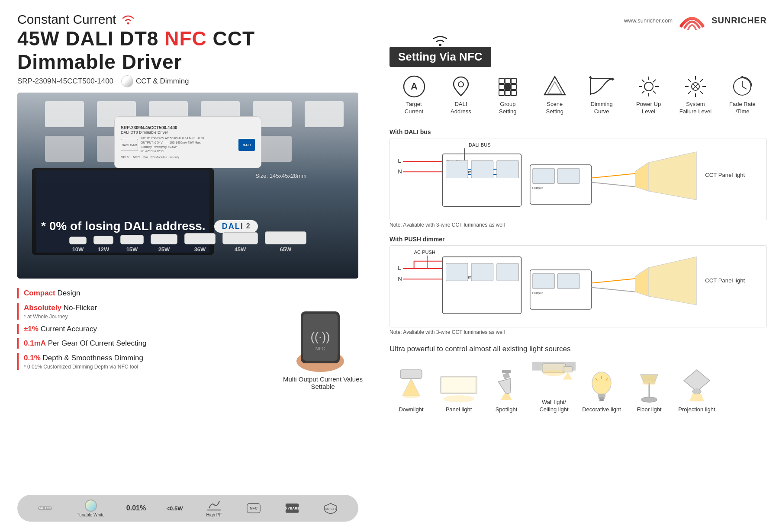 The height and width of the screenshot is (532, 779). Describe the element at coordinates (188, 242) in the screenshot. I see `small-devices-row: 10W 12W 15W 25W 36W 45W` at that location.